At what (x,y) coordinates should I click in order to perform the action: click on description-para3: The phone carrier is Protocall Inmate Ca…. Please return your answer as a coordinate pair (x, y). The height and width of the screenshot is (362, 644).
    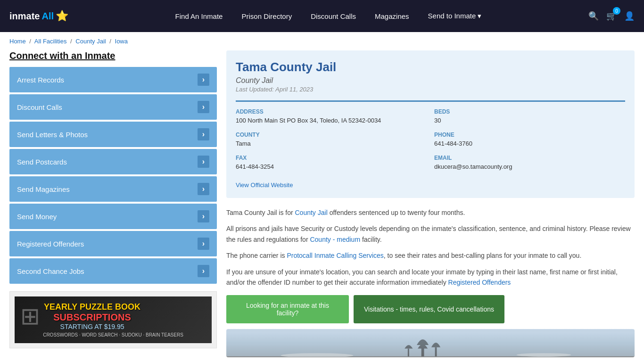
    Looking at the image, I should click on (430, 255).